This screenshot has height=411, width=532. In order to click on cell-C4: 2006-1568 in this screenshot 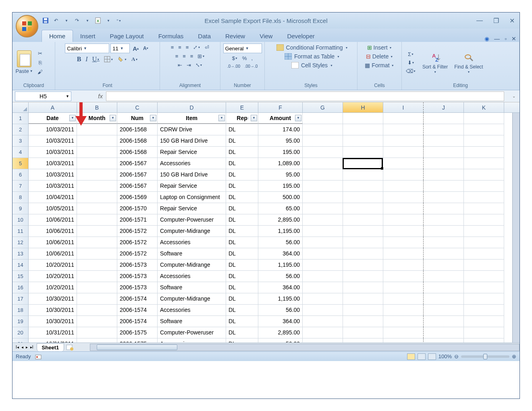, I will do `click(137, 152)`.